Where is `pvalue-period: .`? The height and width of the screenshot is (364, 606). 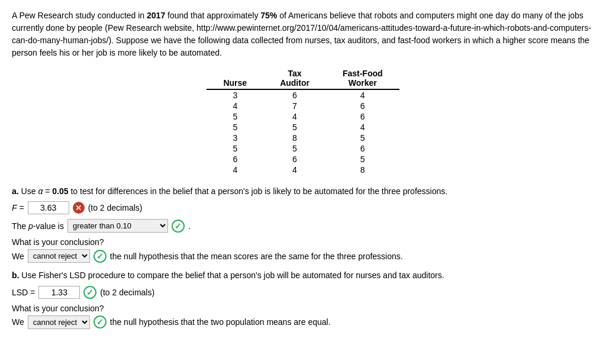 pvalue-period: . is located at coordinates (189, 226).